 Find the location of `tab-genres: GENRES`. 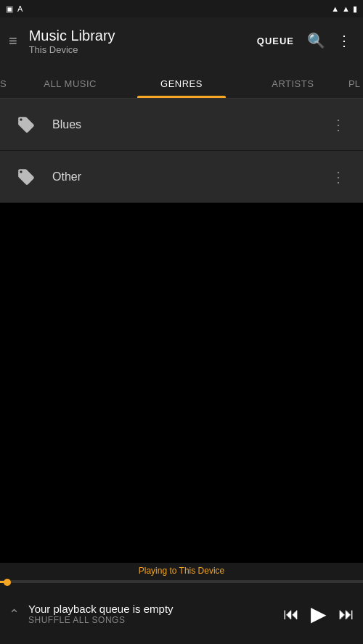

tab-genres: GENRES is located at coordinates (182, 88).